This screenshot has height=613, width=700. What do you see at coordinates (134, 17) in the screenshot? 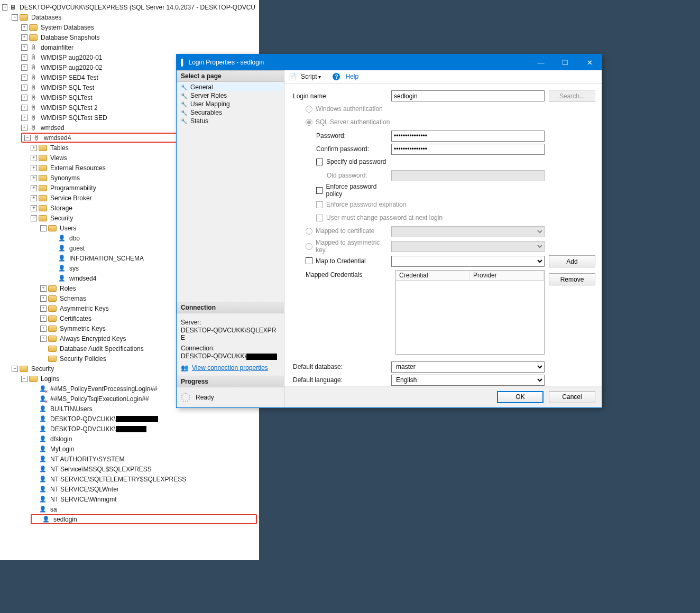
I see `tree-databases: − Databases` at bounding box center [134, 17].